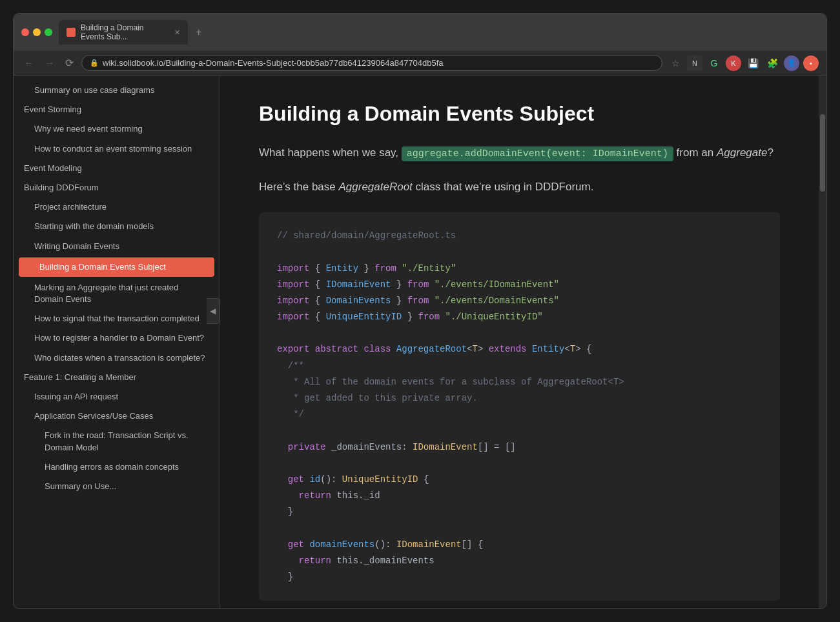 This screenshot has height=622, width=840. What do you see at coordinates (519, 512) in the screenshot?
I see `code-line-close-id: }` at bounding box center [519, 512].